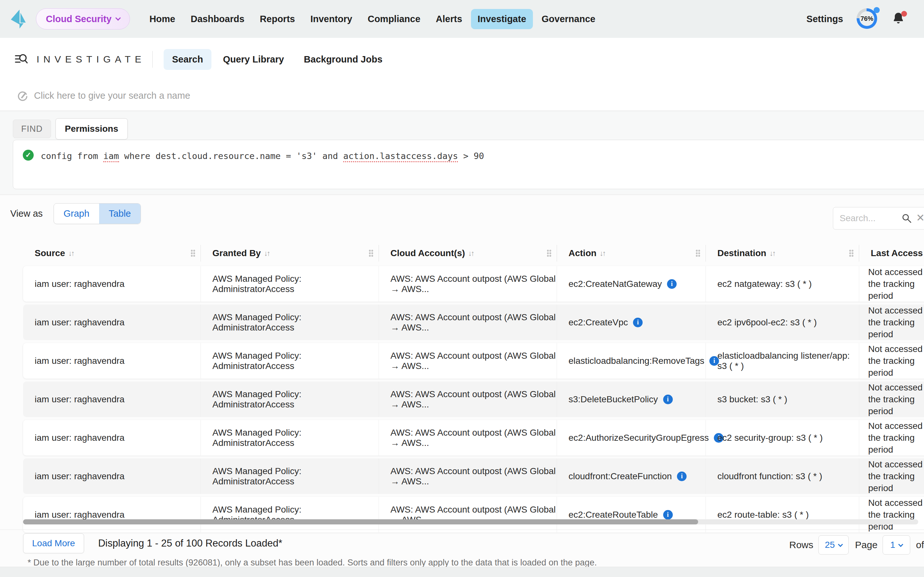 The width and height of the screenshot is (924, 577). I want to click on product-switcher: Cloud Security, so click(83, 19).